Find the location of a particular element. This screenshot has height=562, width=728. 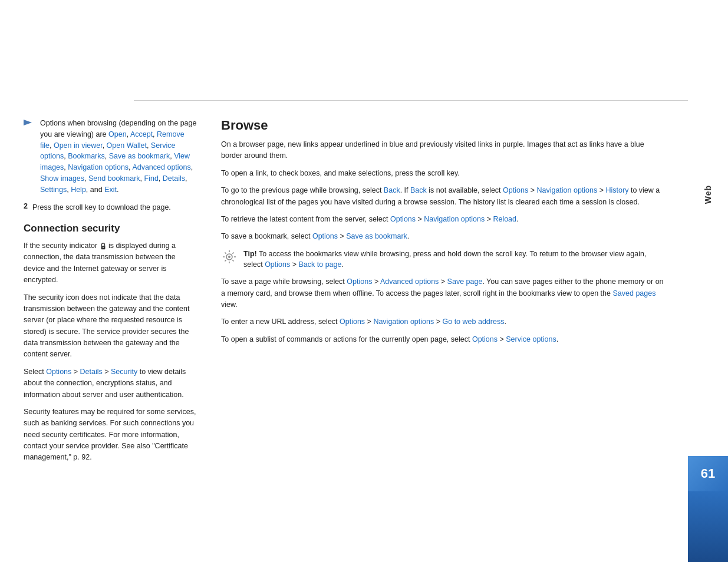

lock-icon is located at coordinates (103, 246).